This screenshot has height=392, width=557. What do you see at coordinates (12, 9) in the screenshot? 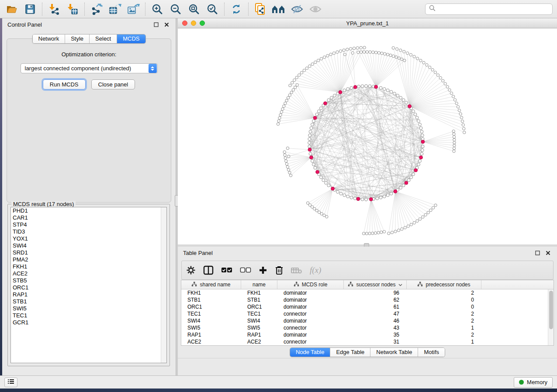
I see `open-file-button` at bounding box center [12, 9].